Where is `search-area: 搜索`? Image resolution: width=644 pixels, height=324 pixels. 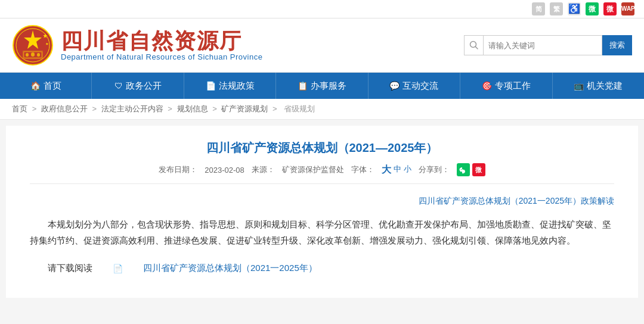
search-area: 搜索 is located at coordinates (548, 45).